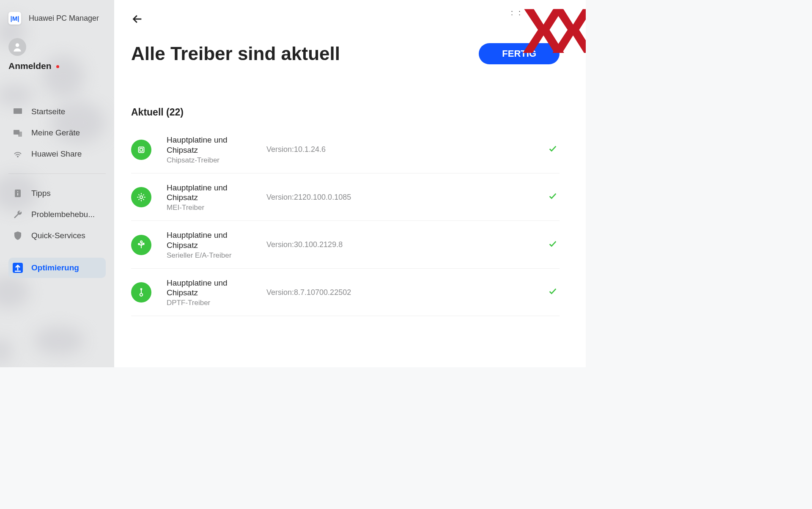 Image resolution: width=812 pixels, height=509 pixels. Describe the element at coordinates (18, 133) in the screenshot. I see `devices-icon` at that location.